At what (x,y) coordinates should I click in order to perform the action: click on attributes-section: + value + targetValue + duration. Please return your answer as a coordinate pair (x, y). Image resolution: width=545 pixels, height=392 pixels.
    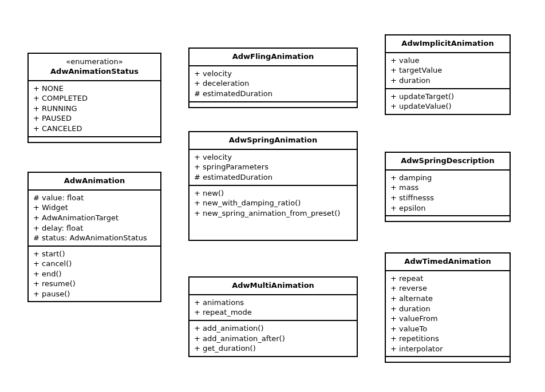
    Looking at the image, I should click on (448, 71).